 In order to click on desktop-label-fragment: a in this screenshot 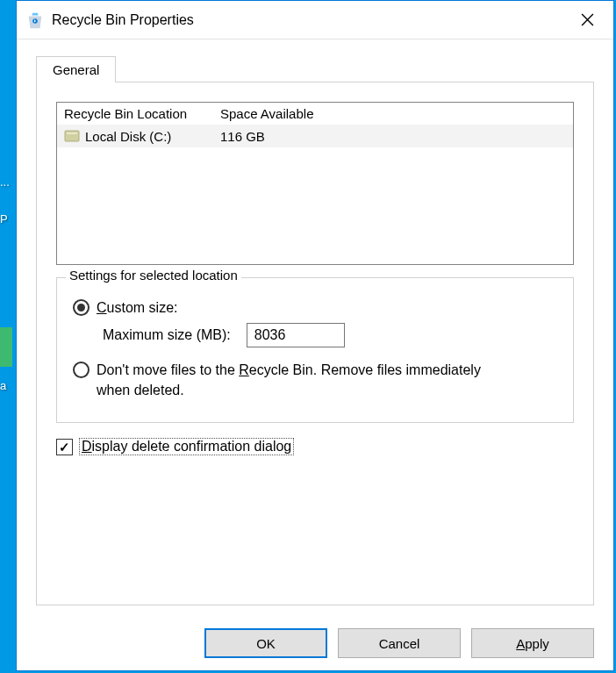, I will do `click(6, 386)`.